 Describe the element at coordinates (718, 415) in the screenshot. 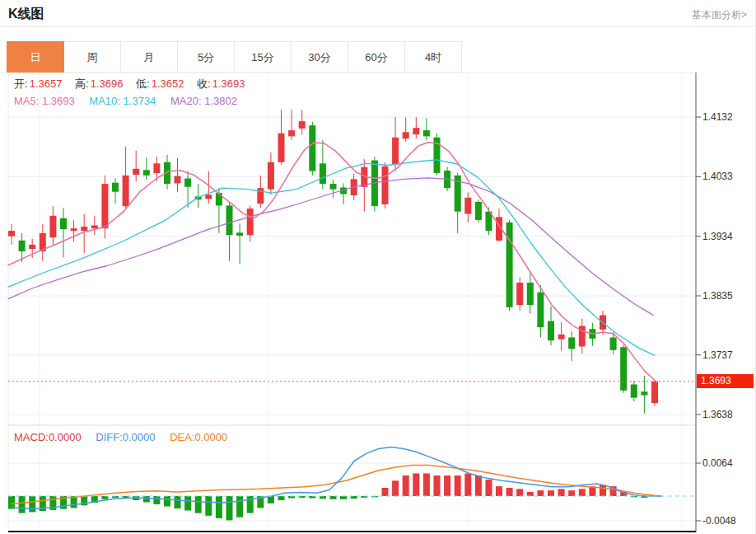

I see `price-axis-label: 1.3638` at that location.